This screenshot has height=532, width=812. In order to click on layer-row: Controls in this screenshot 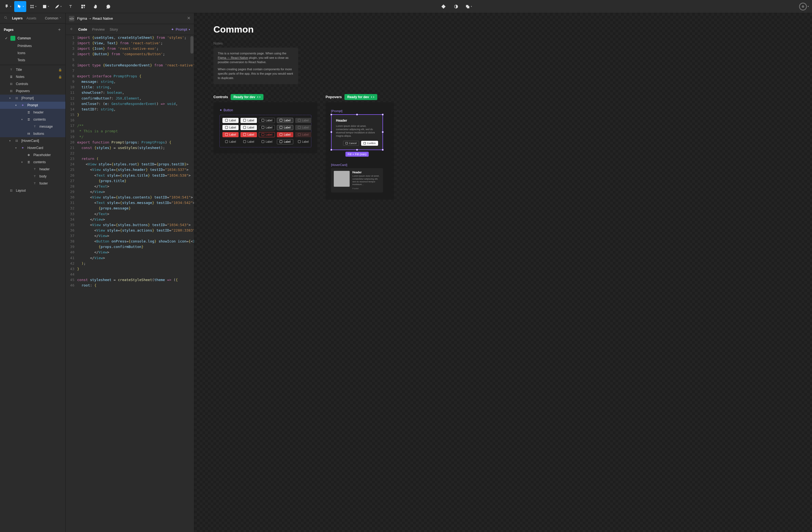, I will do `click(33, 84)`.